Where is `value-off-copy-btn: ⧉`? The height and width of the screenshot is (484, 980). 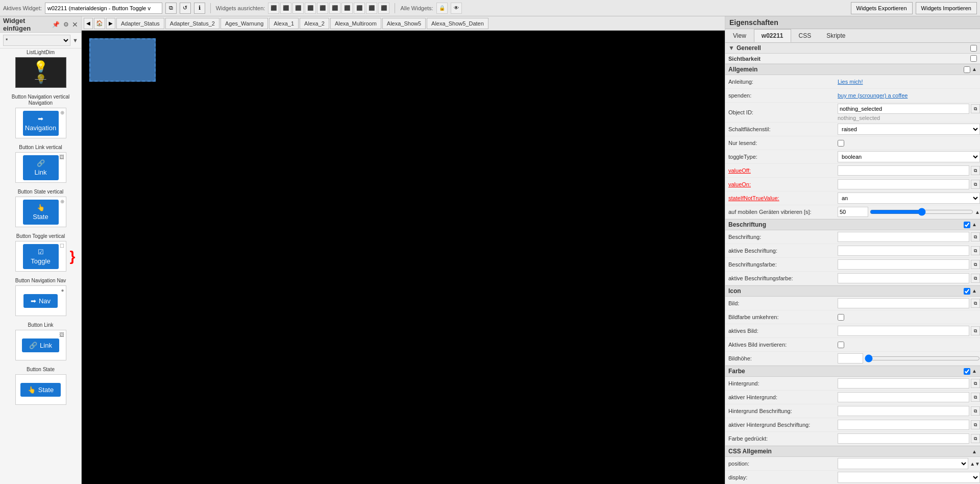 value-off-copy-btn: ⧉ is located at coordinates (975, 171).